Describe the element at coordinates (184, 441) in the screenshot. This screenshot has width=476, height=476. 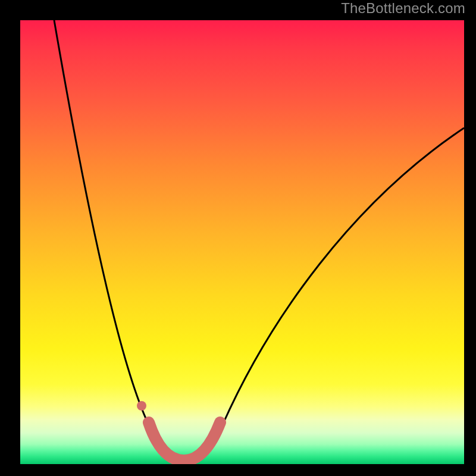
I see `optimal-band` at that location.